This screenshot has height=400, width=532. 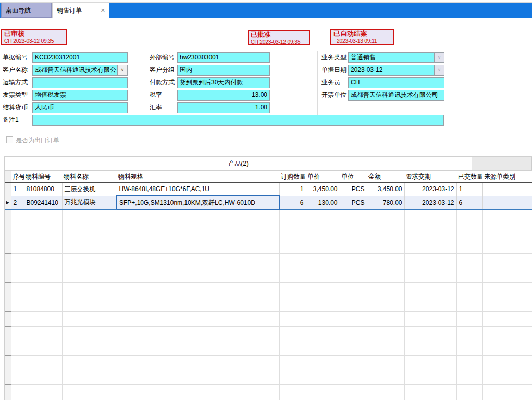 What do you see at coordinates (162, 70) in the screenshot?
I see `customer-group-label: 客户分组` at bounding box center [162, 70].